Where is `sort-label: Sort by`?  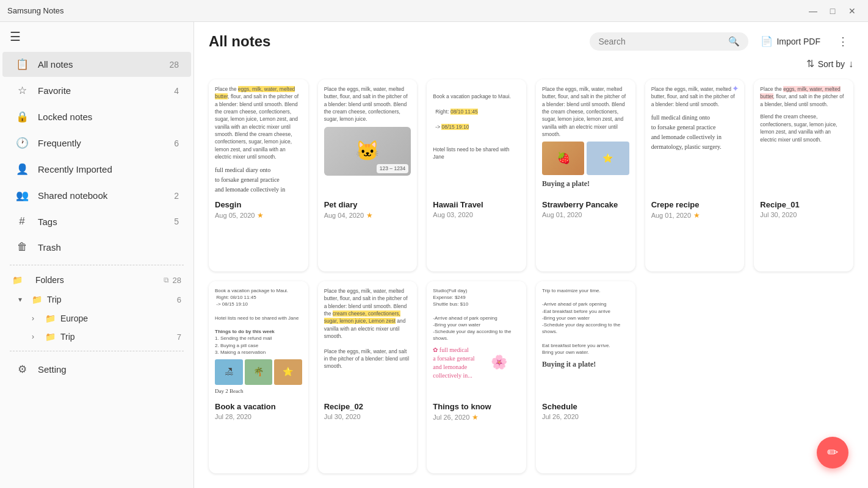
sort-label: Sort by is located at coordinates (831, 64).